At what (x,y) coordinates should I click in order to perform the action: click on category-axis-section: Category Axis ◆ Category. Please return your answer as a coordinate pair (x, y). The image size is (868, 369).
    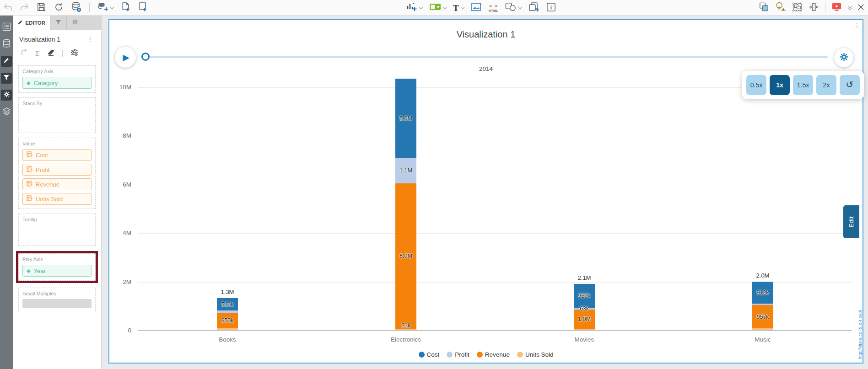
    Looking at the image, I should click on (57, 79).